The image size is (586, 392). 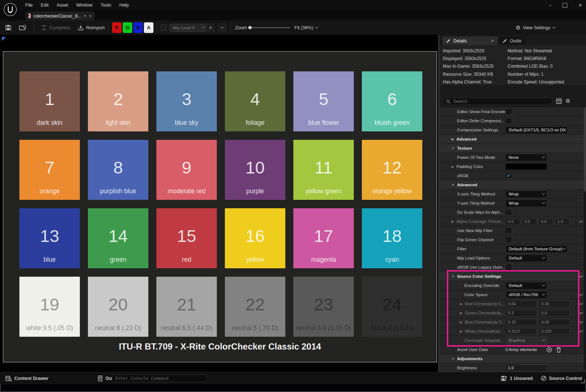 I want to click on property-value: 0.640.33, so click(x=541, y=304).